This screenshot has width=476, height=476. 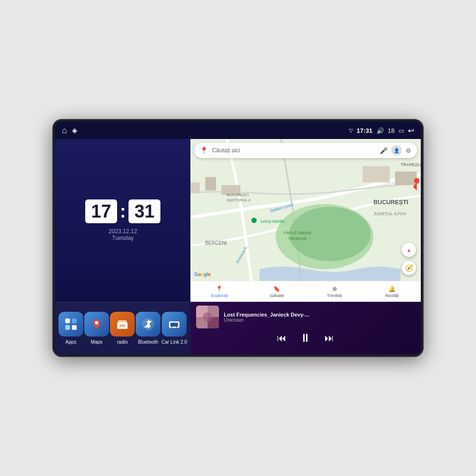 What do you see at coordinates (123, 211) in the screenshot?
I see `clock-display: 17 : 31` at bounding box center [123, 211].